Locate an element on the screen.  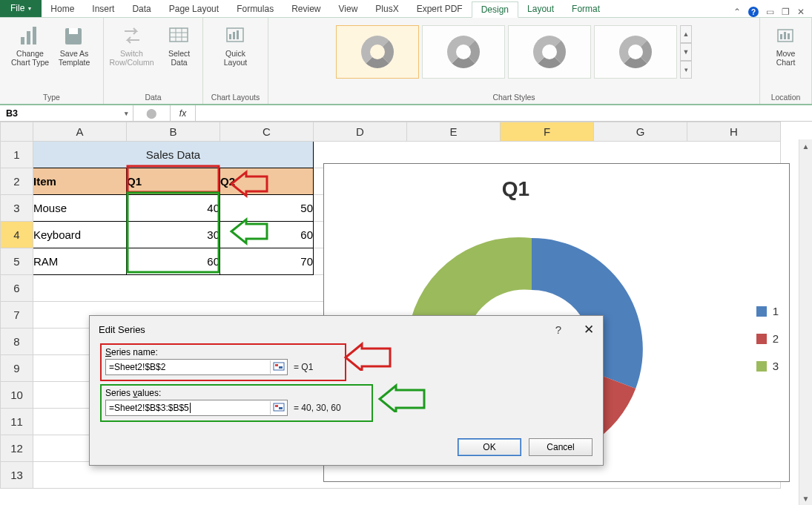
tab-design: Design is located at coordinates (495, 10).